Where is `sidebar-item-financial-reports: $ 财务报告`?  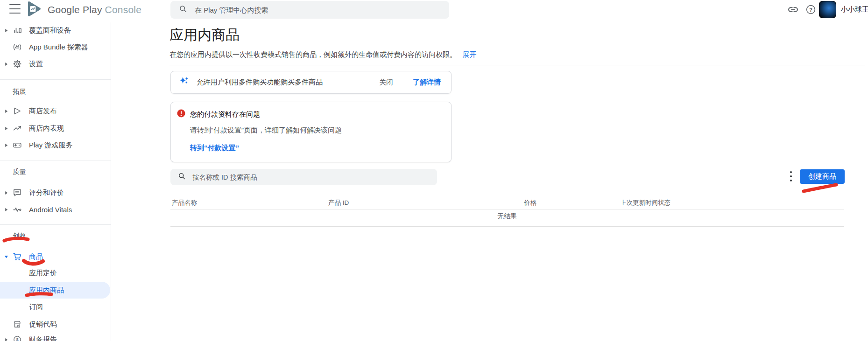
sidebar-item-financial-reports: $ 财务报告 is located at coordinates (55, 336).